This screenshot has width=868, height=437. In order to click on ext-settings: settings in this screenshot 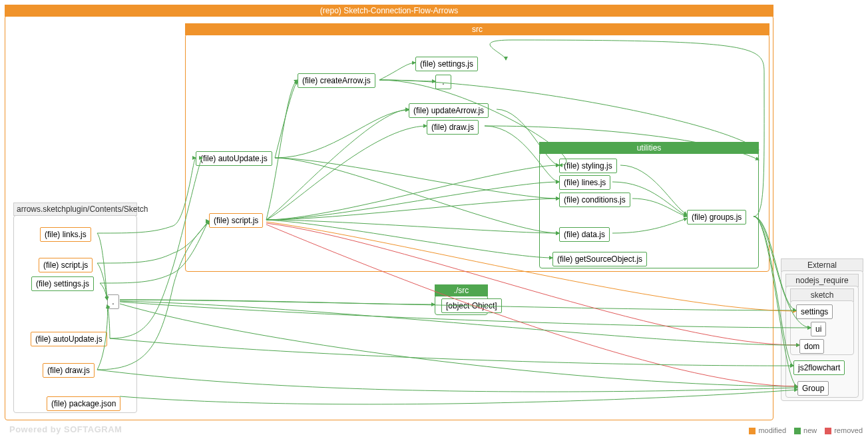, I will do `click(815, 312)`.